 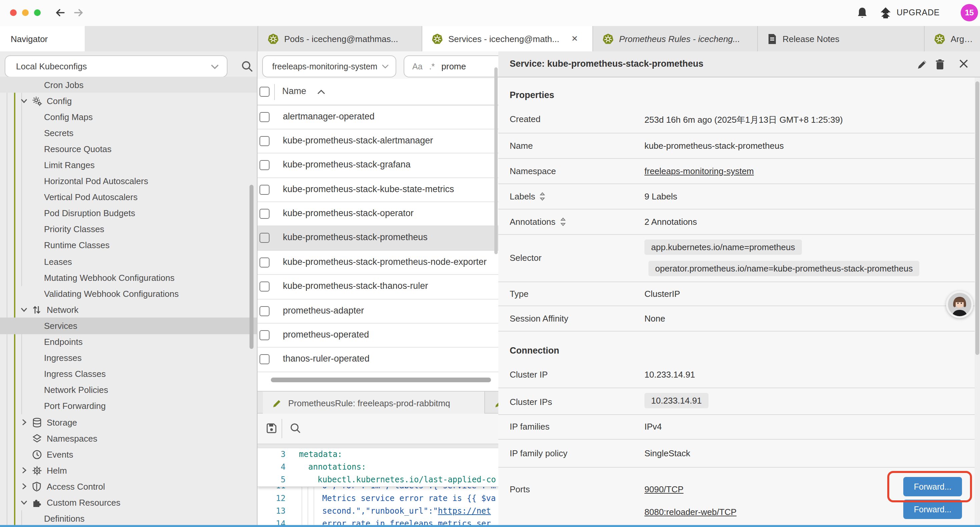 What do you see at coordinates (129, 310) in the screenshot?
I see `sidebar-item-network: Network` at bounding box center [129, 310].